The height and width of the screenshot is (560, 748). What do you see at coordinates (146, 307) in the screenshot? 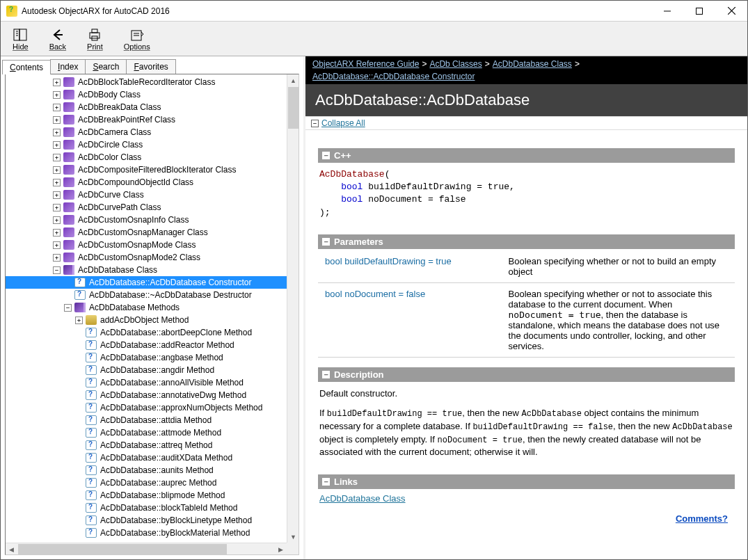
I see `tree-item: −AcDbDatabase Methods` at bounding box center [146, 307].